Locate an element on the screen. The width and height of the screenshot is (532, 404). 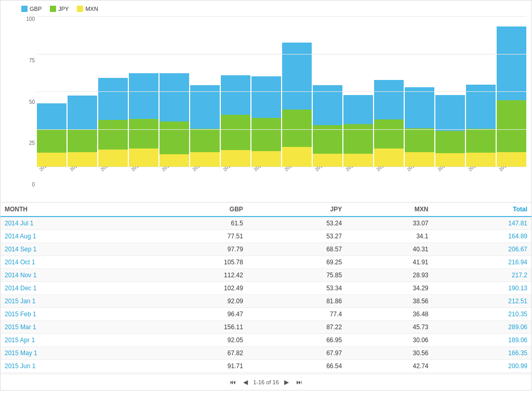
table-cell: 53.34 is located at coordinates (297, 289).